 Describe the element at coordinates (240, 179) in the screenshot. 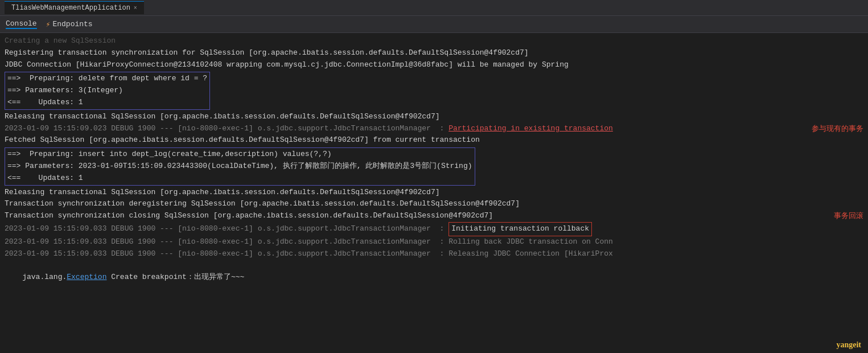

I see `log-line-12: <== Updates: 1` at that location.